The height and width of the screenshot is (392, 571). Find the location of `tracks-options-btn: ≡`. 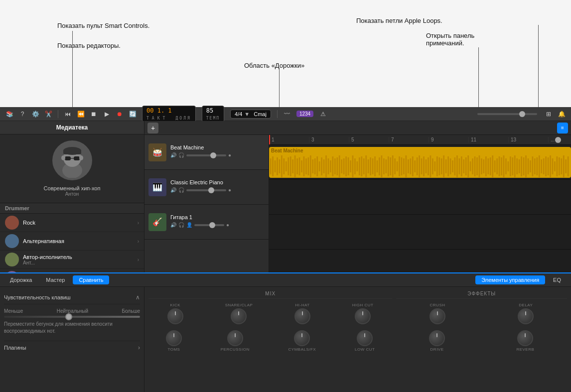

tracks-options-btn: ≡ is located at coordinates (563, 128).